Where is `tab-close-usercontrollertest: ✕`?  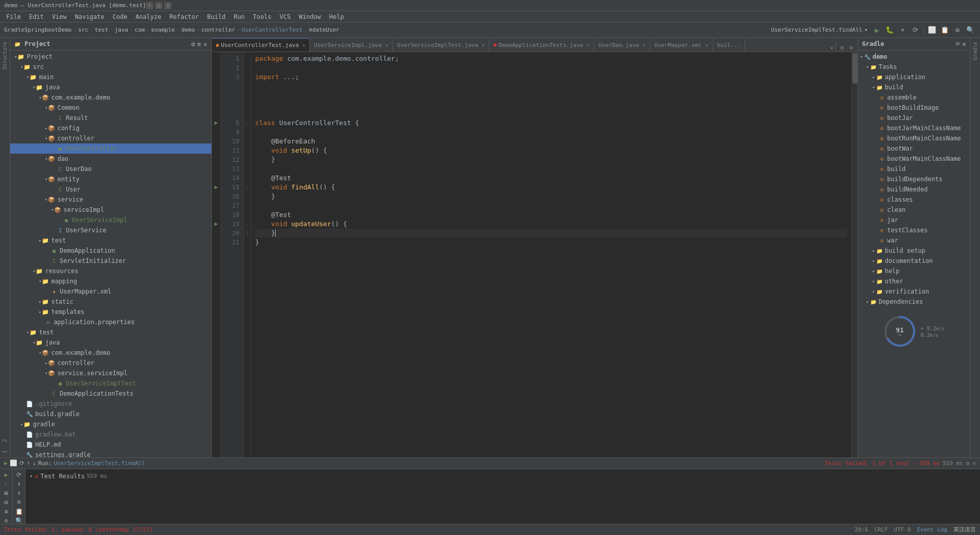
tab-close-usercontrollertest: ✕ is located at coordinates (304, 45).